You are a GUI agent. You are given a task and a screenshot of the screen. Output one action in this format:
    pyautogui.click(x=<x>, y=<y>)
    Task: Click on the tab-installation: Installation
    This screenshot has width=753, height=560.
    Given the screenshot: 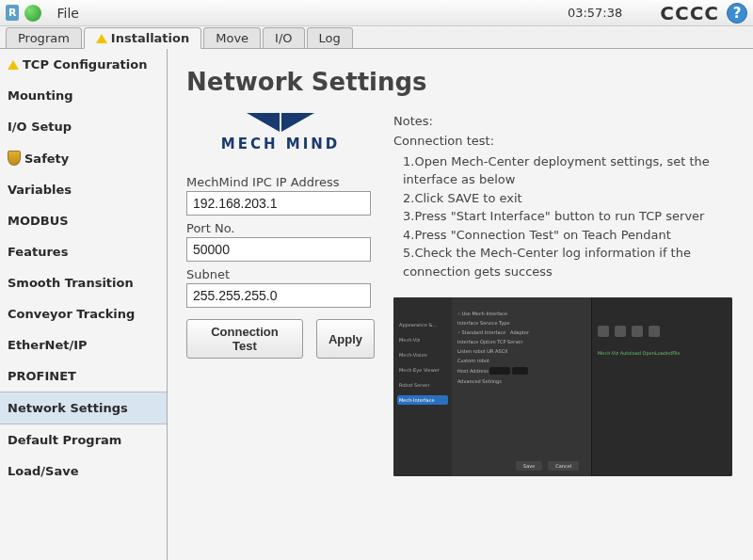 What is the action you would take?
    pyautogui.click(x=143, y=38)
    